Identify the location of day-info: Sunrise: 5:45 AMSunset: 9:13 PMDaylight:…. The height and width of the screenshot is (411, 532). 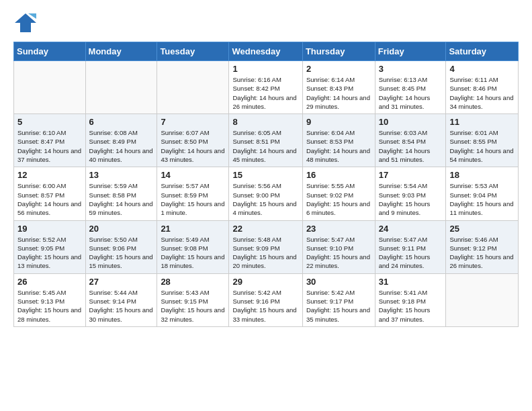
(50, 306).